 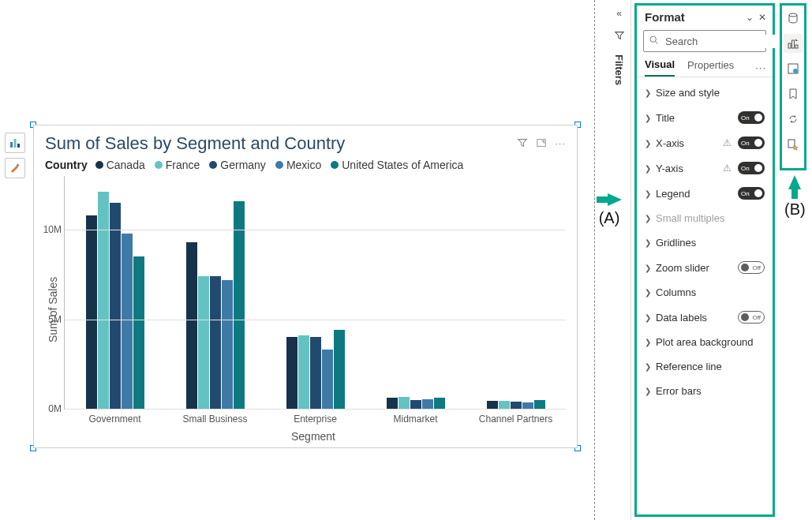 What do you see at coordinates (15, 168) in the screenshot?
I see `format-paint-icon` at bounding box center [15, 168].